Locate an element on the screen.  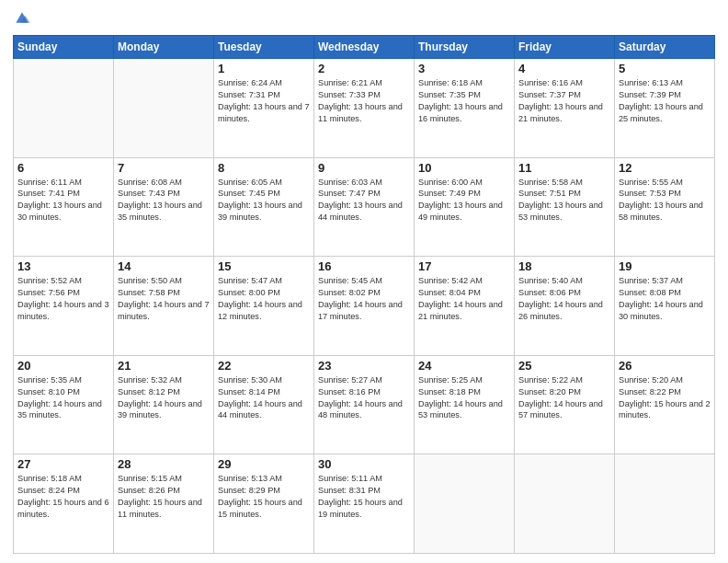
day-number: 17 is located at coordinates (464, 267).